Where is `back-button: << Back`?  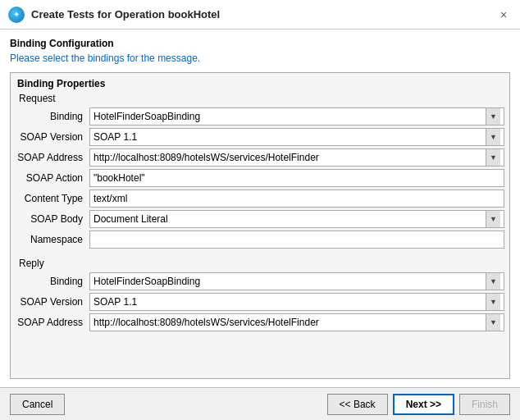 back-button: << Back is located at coordinates (358, 404).